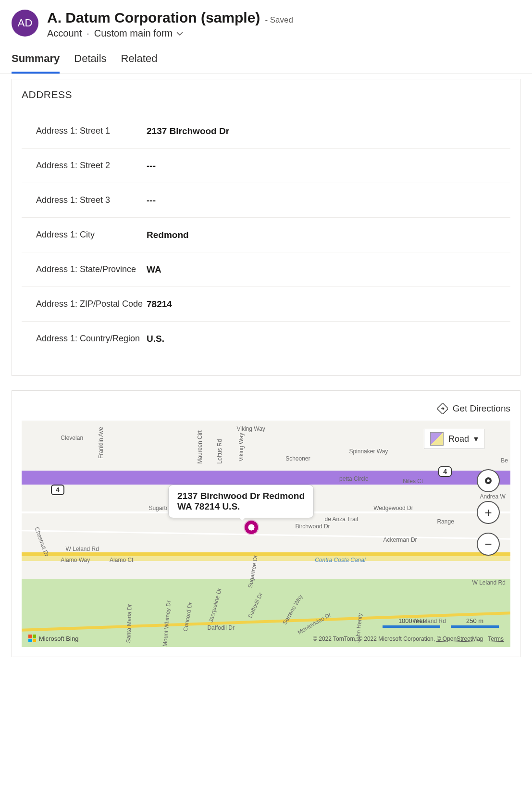 Image resolution: width=532 pixels, height=810 pixels. Describe the element at coordinates (154, 18) in the screenshot. I see `page-title: A. Datum Corporation (sample)` at that location.